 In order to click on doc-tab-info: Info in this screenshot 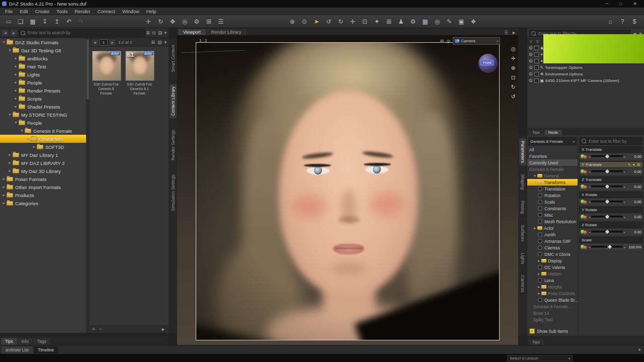, I will do `click(25, 341)`.